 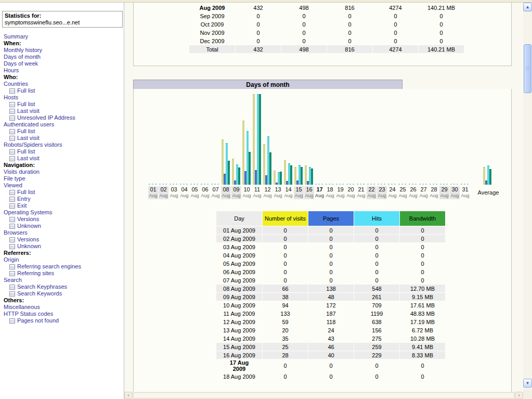 I want to click on day-axis-label: 17, so click(x=319, y=189).